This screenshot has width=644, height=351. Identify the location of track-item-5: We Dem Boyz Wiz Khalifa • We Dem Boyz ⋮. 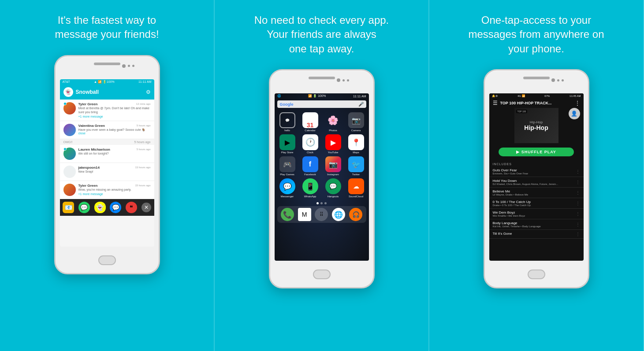
(536, 214).